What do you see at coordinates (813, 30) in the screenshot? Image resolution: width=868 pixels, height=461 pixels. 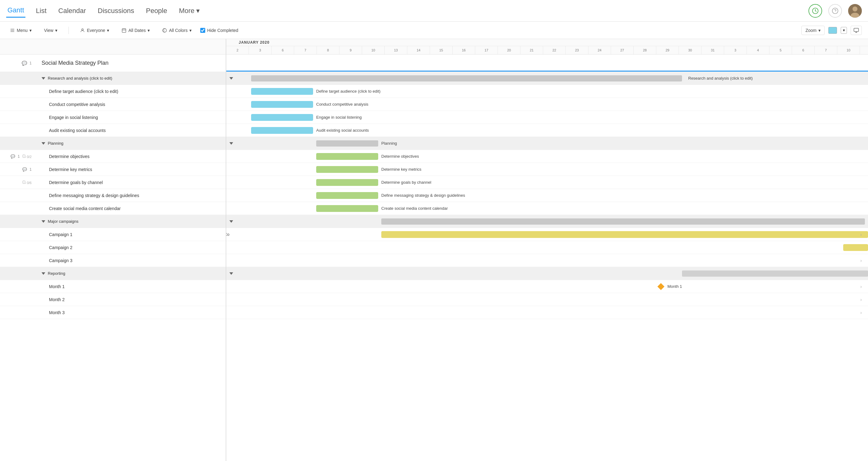 I see `zoom-button: Zoom ▾` at bounding box center [813, 30].